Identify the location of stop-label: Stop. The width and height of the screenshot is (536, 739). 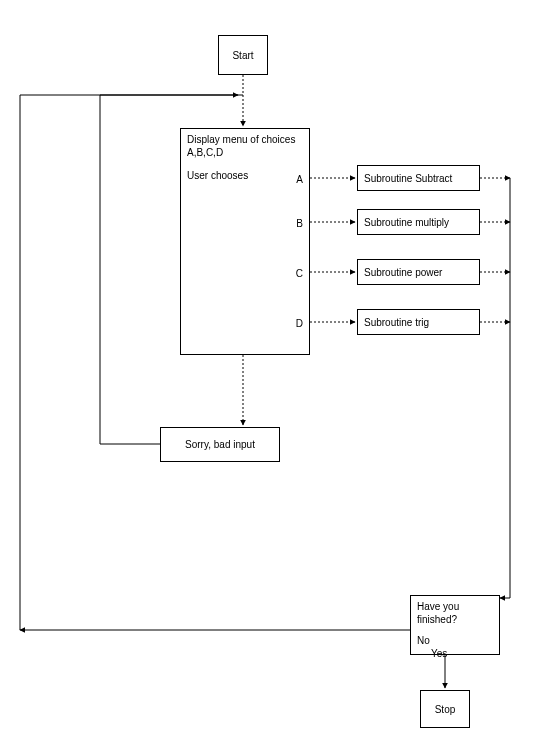
(446, 710).